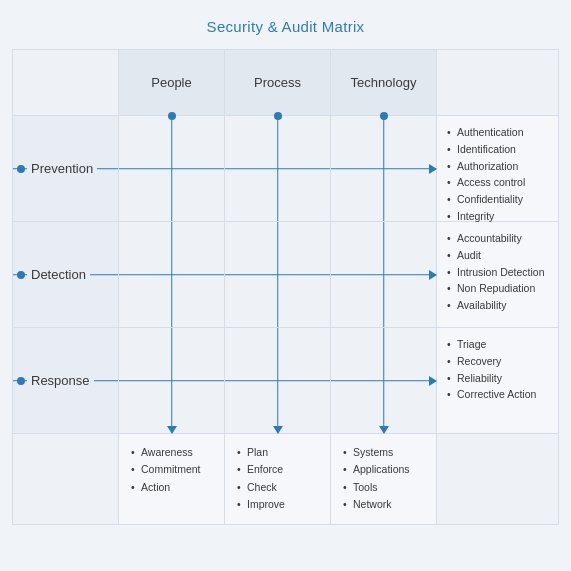 The width and height of the screenshot is (571, 571). What do you see at coordinates (496, 288) in the screenshot?
I see `detection-item-4: Non Repudiation` at bounding box center [496, 288].